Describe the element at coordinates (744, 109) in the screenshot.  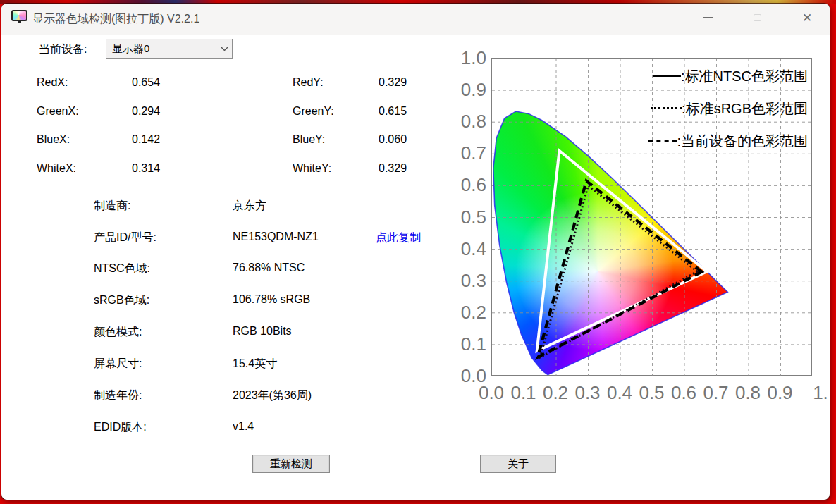
I see `legend-label: :标准sRGB色彩范围` at that location.